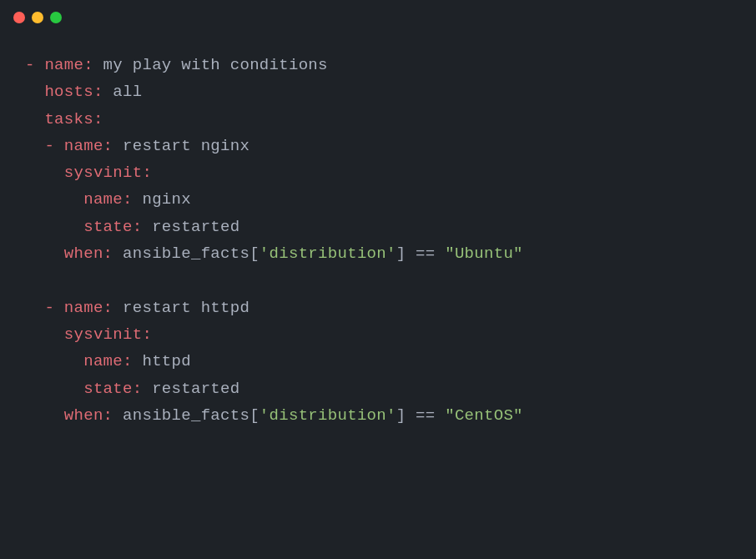  What do you see at coordinates (378, 254) in the screenshot?
I see `line-when-1: when: ansible_facts['distribution'] == "…` at bounding box center [378, 254].